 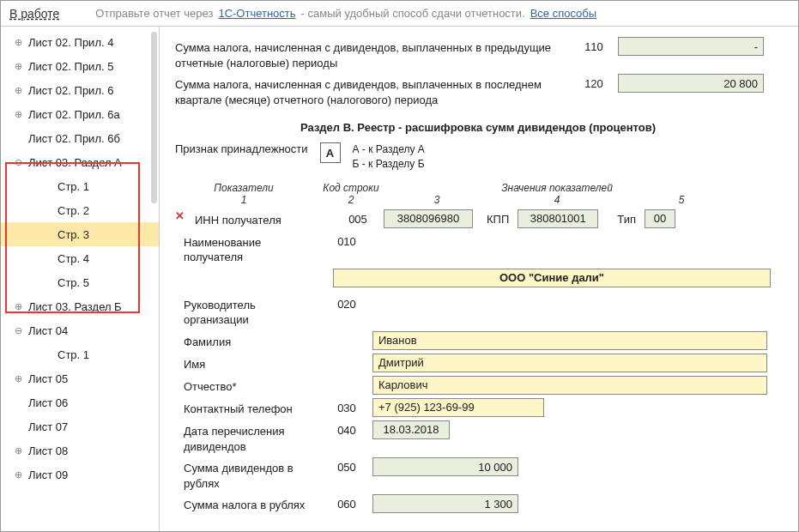 I want to click on r040-label: Дата перечисления дивидендов, so click(x=248, y=438).